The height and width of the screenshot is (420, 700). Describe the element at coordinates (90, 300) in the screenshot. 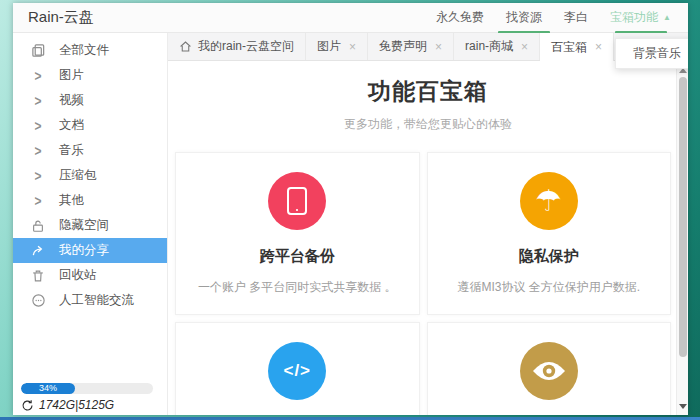

I see `sidebar-item-ai-chat: 人工智能交流` at that location.